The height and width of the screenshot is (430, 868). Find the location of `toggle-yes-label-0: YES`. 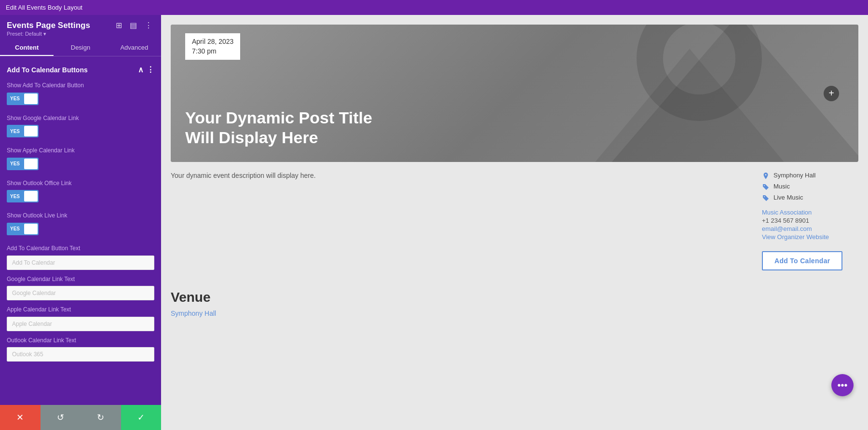

toggle-yes-label-0: YES is located at coordinates (15, 99).